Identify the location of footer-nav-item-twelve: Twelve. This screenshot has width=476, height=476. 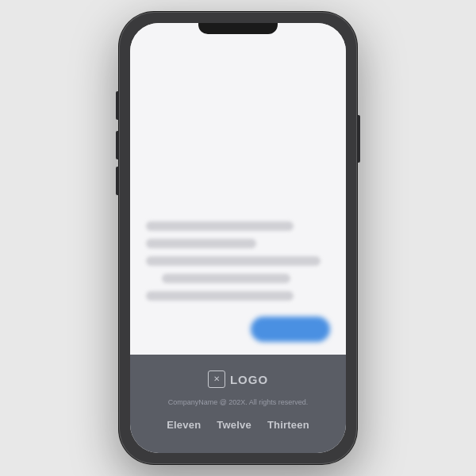
(234, 425).